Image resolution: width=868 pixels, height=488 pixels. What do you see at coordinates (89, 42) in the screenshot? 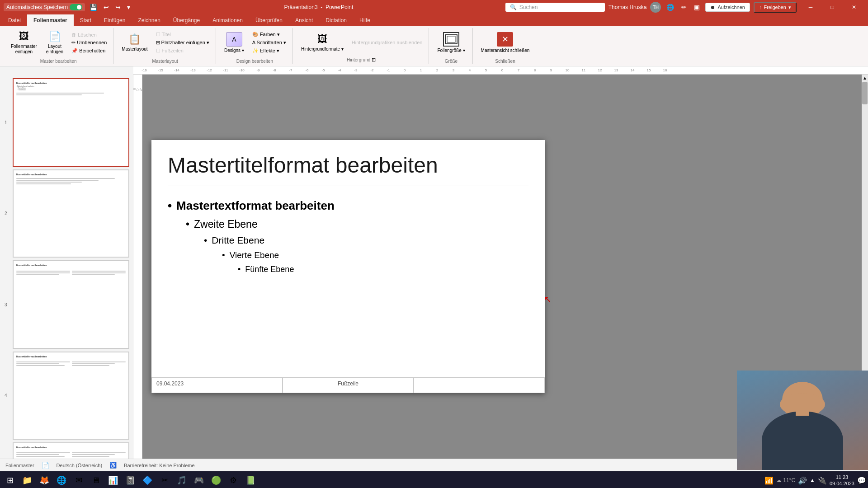
I see `umbenennen-button: ✏ Umbenennen` at bounding box center [89, 42].